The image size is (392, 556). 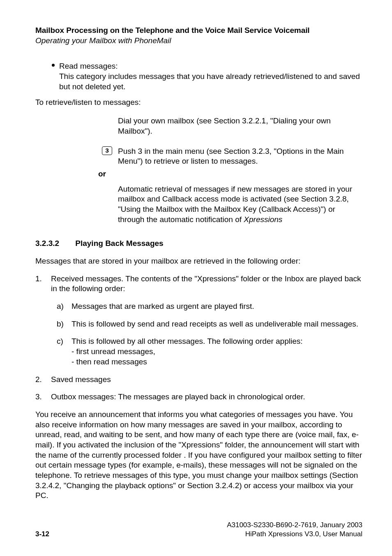 I want to click on ol-sub-a-body: Messages that are marked as urgent are p…, so click(x=217, y=307).